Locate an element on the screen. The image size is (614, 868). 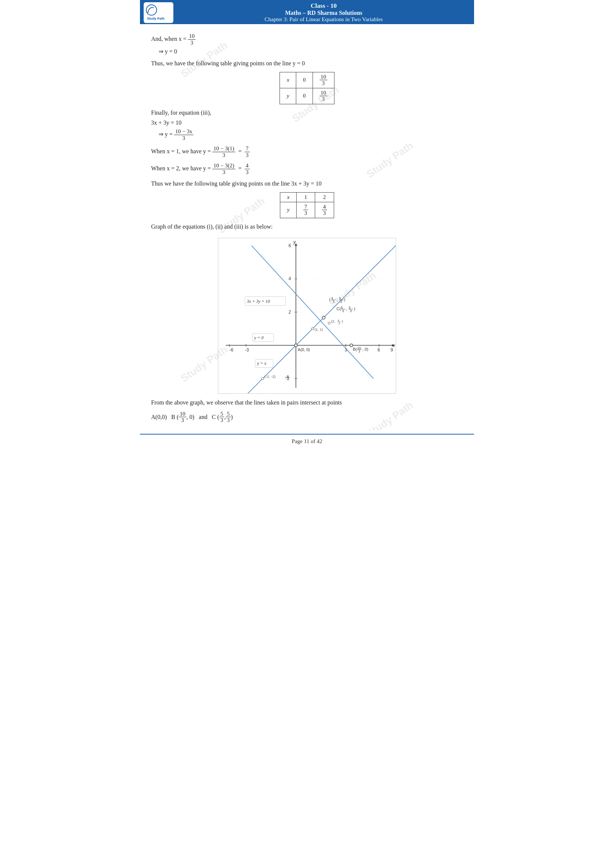
table2-r2c1: y is located at coordinates (288, 210).